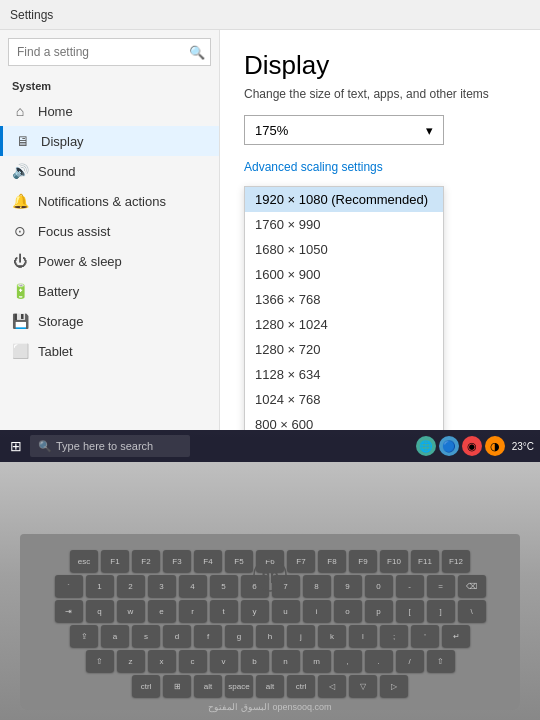 This screenshot has height=720, width=540. What do you see at coordinates (379, 611) in the screenshot?
I see `key-p: p` at bounding box center [379, 611].